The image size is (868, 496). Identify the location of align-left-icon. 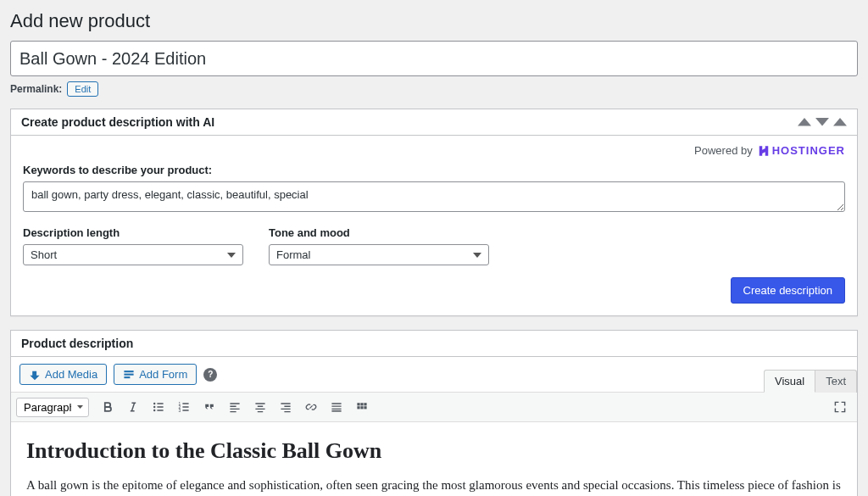
(235, 407).